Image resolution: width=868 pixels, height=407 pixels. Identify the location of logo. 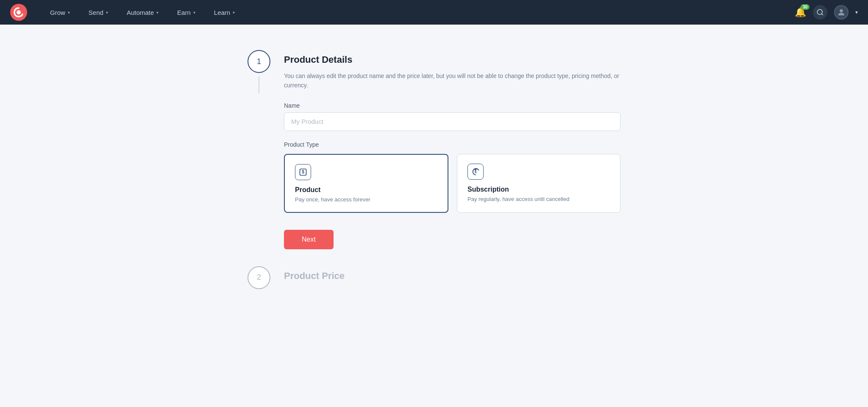
(19, 12).